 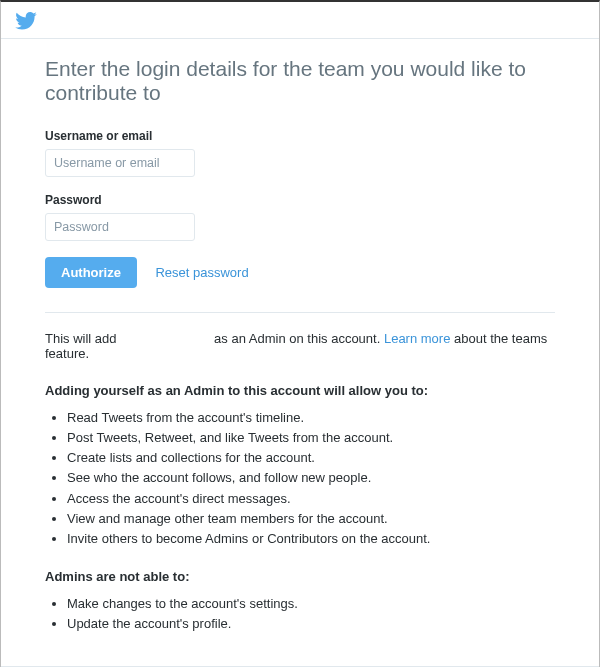 What do you see at coordinates (91, 272) in the screenshot?
I see `authorize-button: Authorize` at bounding box center [91, 272].